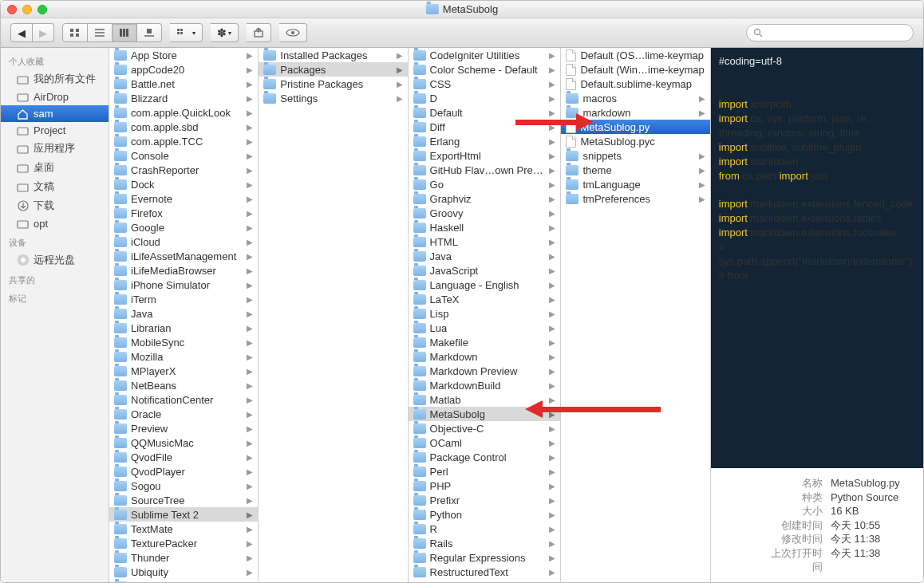 Image resolution: width=924 pixels, height=583 pixels. What do you see at coordinates (75, 33) in the screenshot?
I see `icon-view` at bounding box center [75, 33].